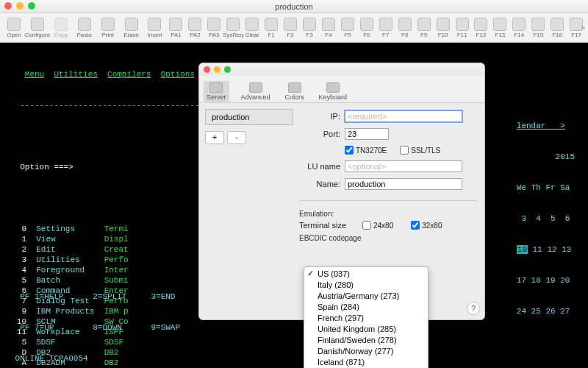 This screenshot has width=588, height=368. What do you see at coordinates (20, 6) in the screenshot?
I see `window-controls` at bounding box center [20, 6].